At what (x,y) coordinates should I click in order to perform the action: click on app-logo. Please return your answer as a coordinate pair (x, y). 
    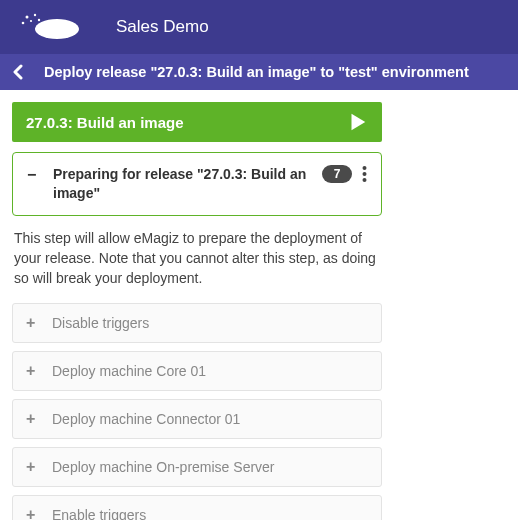
    Looking at the image, I should click on (52, 27).